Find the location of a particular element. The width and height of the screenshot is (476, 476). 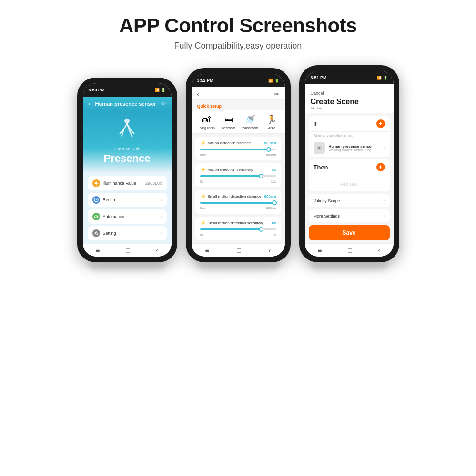

when-any-condition: When any condition is met - is located at coordinates (349, 135).